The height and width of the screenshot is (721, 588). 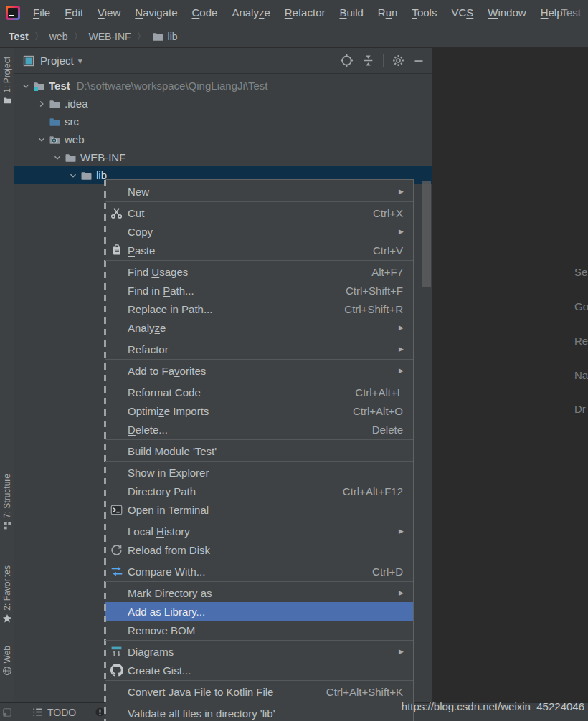 I want to click on tool-stripe-web: Web, so click(x=7, y=661).